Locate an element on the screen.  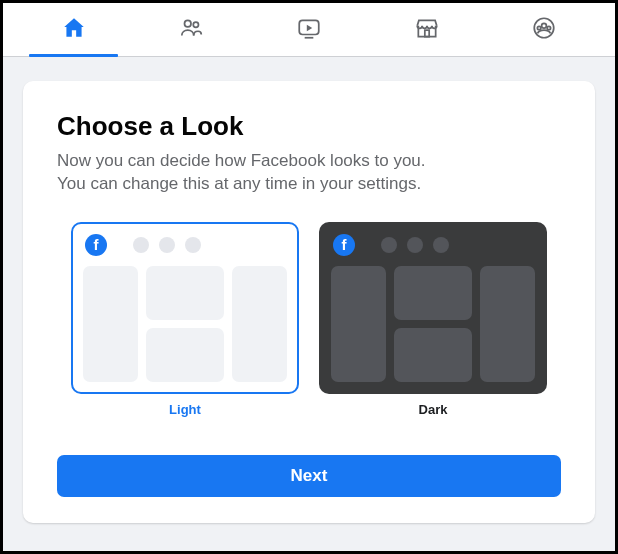
dark-preview: f is located at coordinates (433, 308).